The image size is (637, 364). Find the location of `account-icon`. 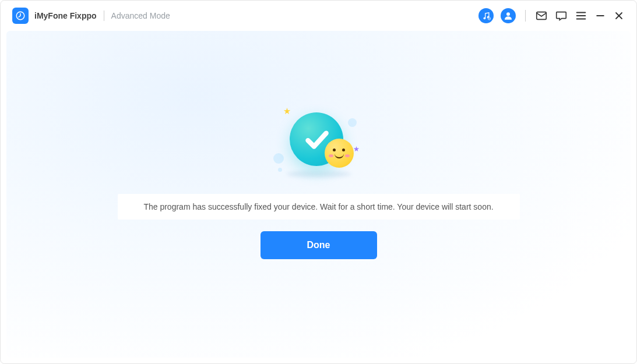

account-icon is located at coordinates (508, 16).